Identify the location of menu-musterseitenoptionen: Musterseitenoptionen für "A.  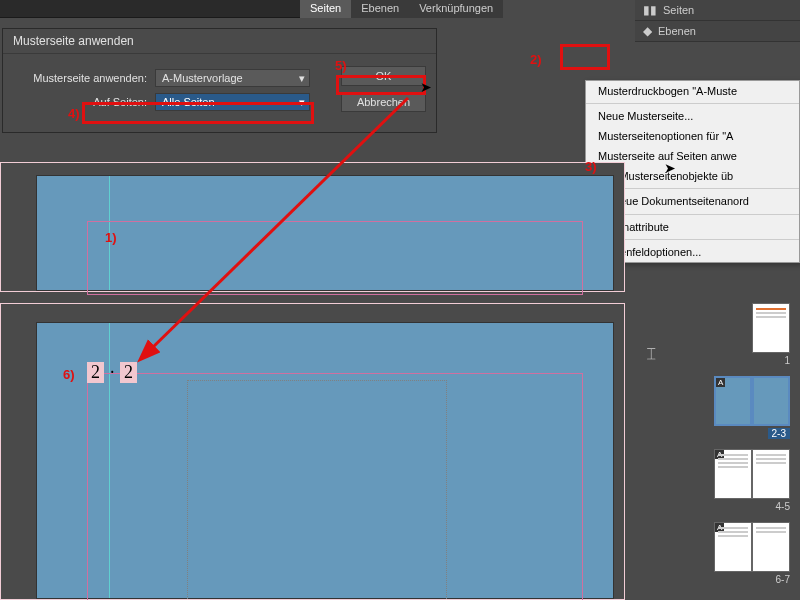
(692, 136).